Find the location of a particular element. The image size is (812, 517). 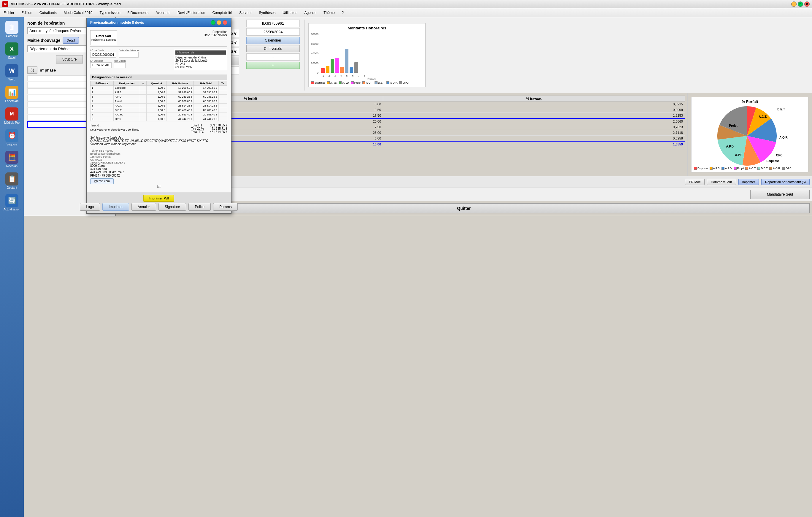

menu-utilitaires: Utilitaires is located at coordinates (290, 13).